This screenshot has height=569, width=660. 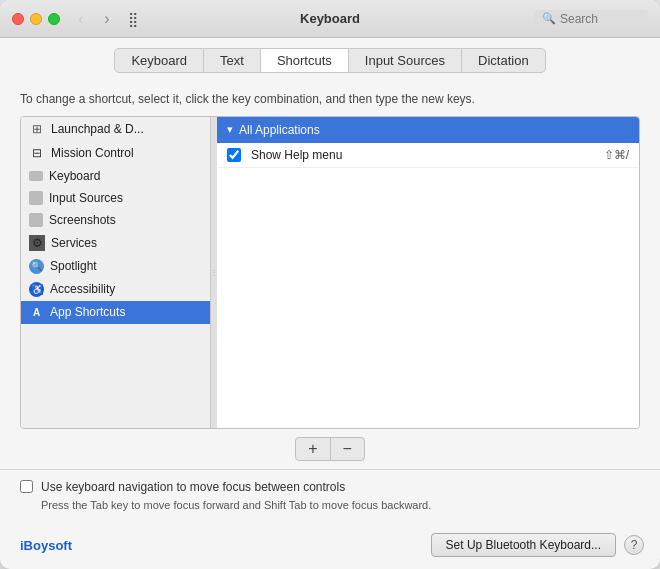 I want to click on sidebar-item-spotlight: 🔍 Spotlight, so click(x=116, y=266).